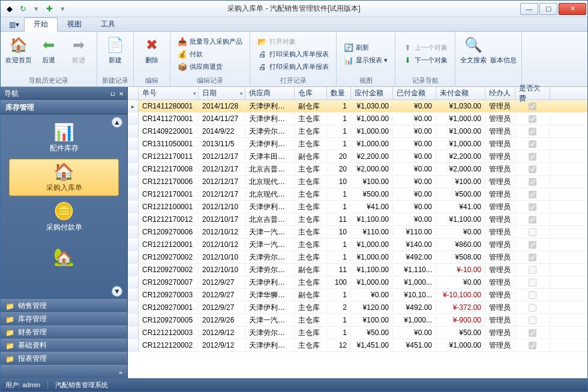 The image size is (588, 392). Describe the element at coordinates (64, 171) in the screenshot. I see `purchase-in-icon: 🏠` at that location.